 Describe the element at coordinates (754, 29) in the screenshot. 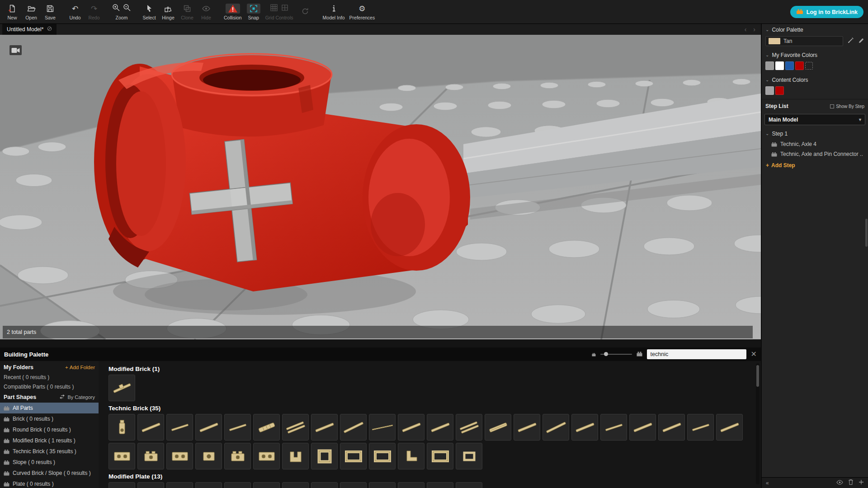

I see `tab-scroll-right-icon: ›` at that location.